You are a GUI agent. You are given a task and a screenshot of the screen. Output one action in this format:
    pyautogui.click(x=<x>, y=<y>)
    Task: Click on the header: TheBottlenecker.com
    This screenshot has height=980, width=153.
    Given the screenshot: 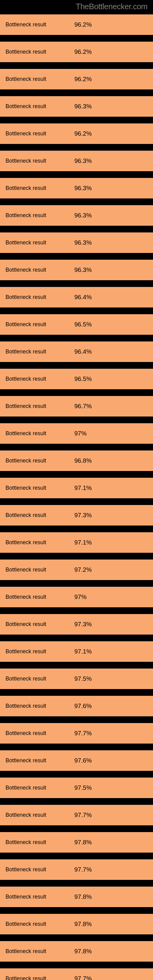 What is the action you would take?
    pyautogui.click(x=76, y=7)
    